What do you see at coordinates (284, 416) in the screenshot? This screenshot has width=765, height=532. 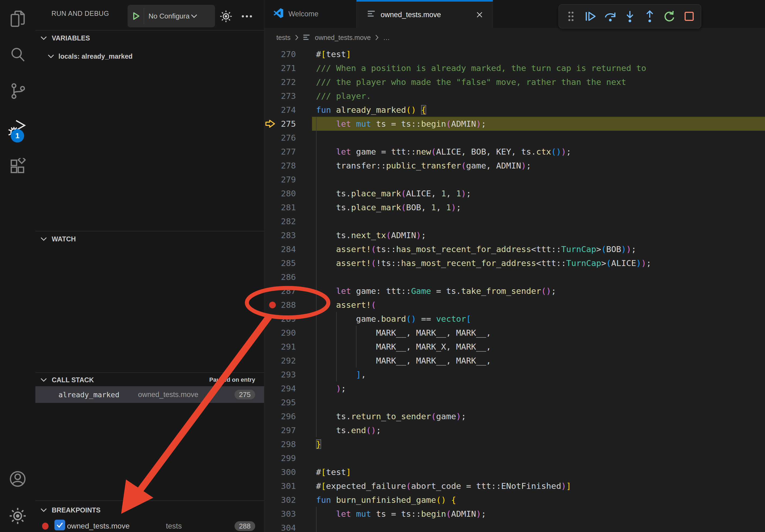 I see `line-number: 296` at bounding box center [284, 416].